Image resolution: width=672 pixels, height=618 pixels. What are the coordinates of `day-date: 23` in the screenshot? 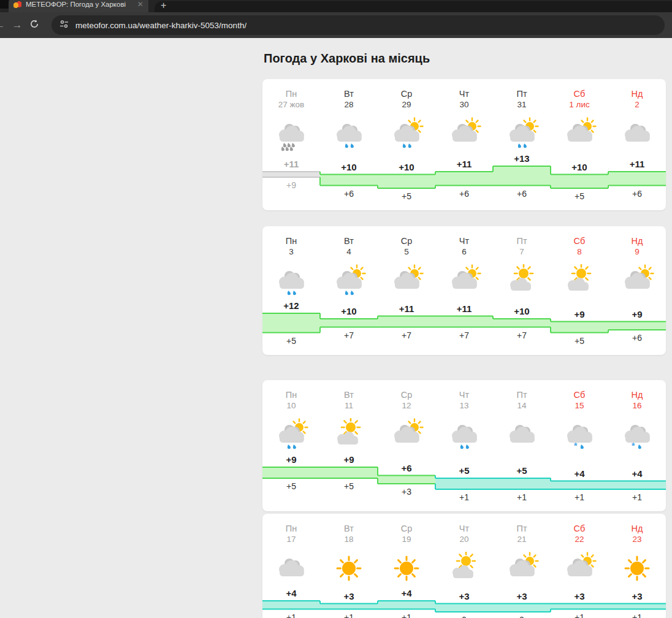 It's located at (637, 540).